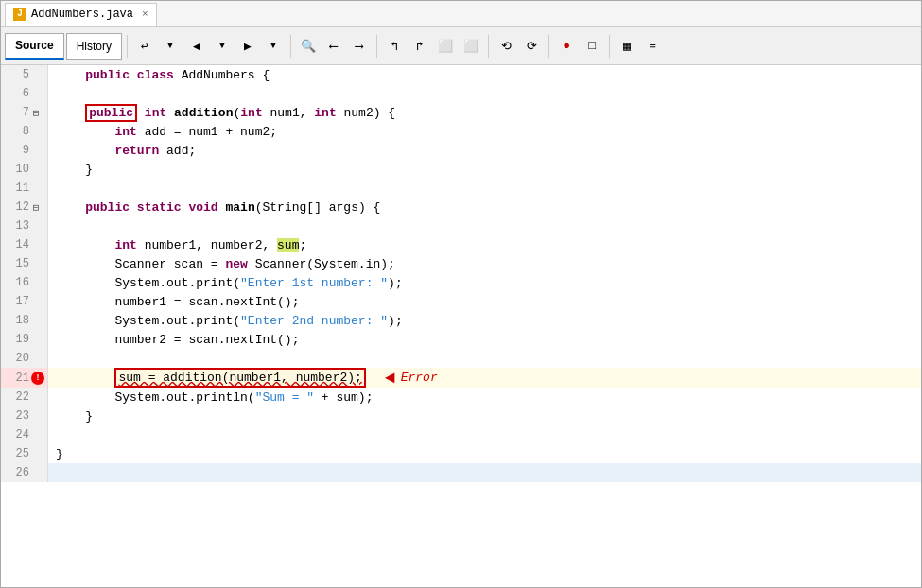  Describe the element at coordinates (60, 454) in the screenshot. I see `code-text: }` at that location.